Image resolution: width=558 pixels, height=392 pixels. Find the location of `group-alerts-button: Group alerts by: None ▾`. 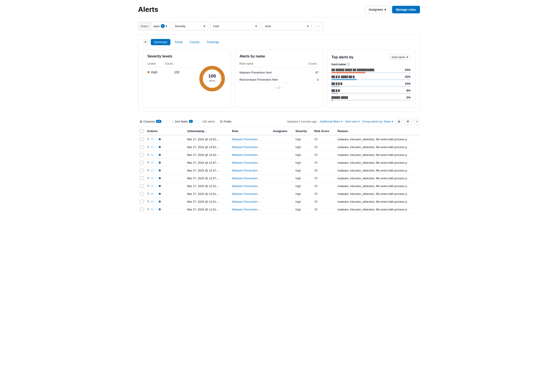

group-alerts-button: Group alerts by: None ▾ is located at coordinates (378, 121).